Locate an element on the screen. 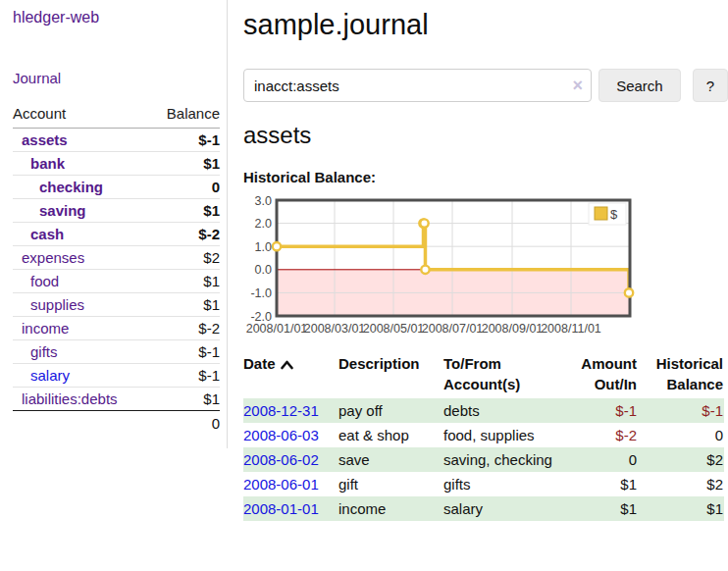  account-link: expenses is located at coordinates (53, 257).